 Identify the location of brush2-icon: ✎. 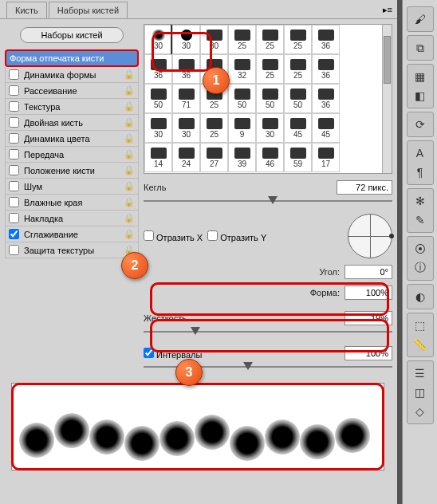
(420, 220).